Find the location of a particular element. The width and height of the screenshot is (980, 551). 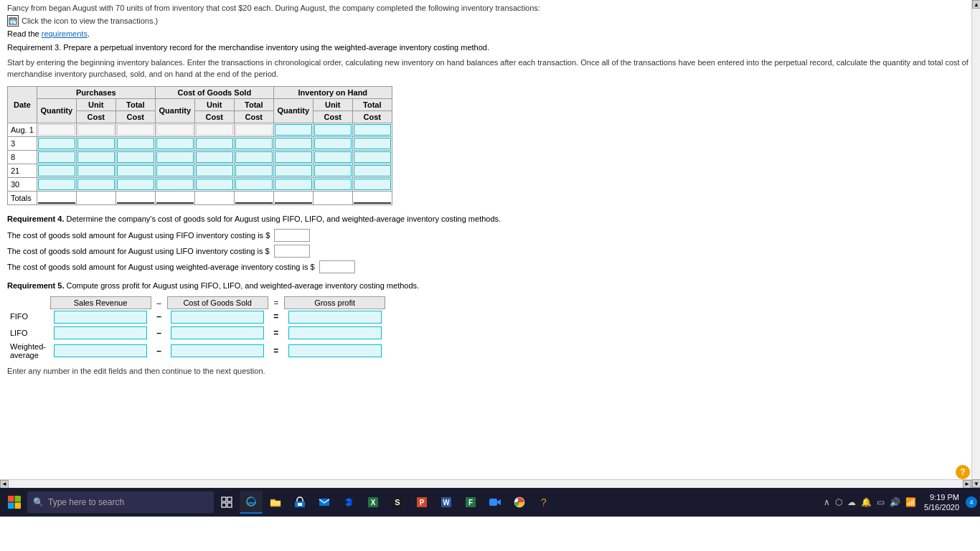

input-Aug.1-unitcost-i is located at coordinates (333, 130).